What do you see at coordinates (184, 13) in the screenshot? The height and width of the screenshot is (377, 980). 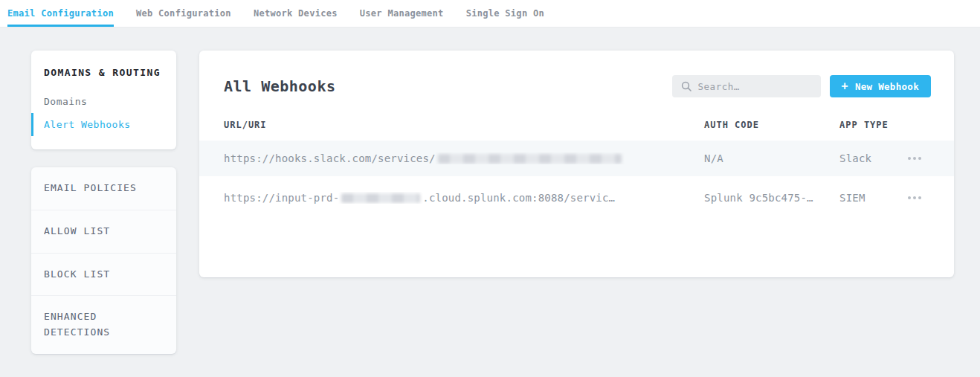 I see `tab-web-configuration: Web Configuration` at bounding box center [184, 13].